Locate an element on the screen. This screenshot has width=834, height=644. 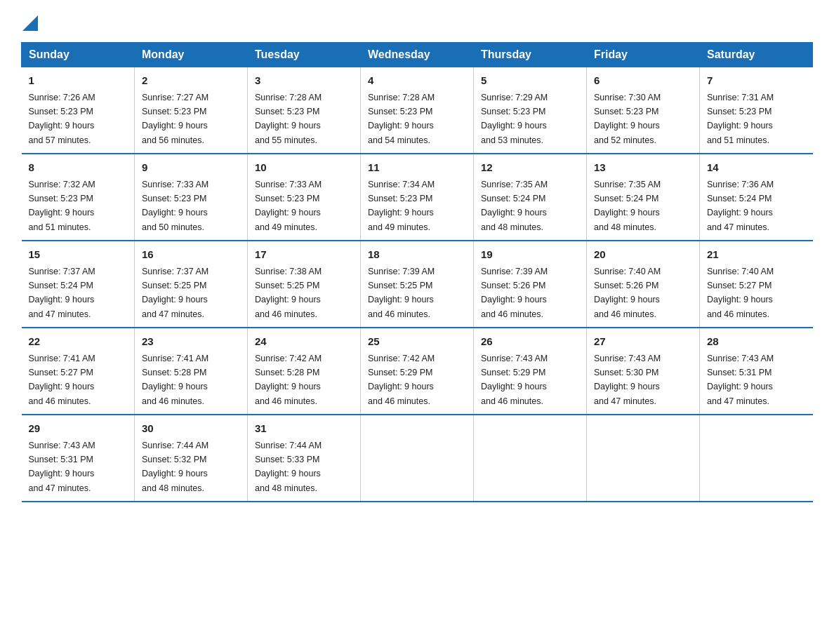
day-info: Sunrise: 7:39 AMSunset: 5:25 PMDaylight:… is located at coordinates (402, 293).